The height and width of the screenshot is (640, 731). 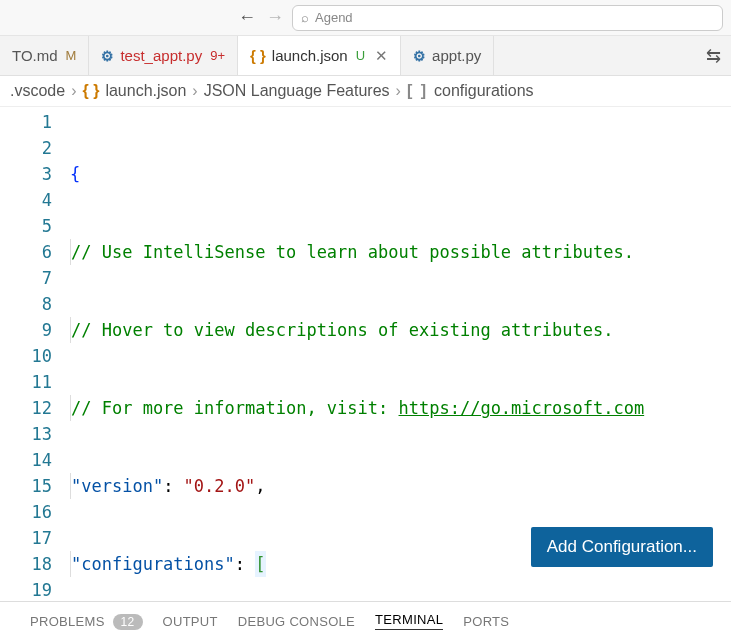 I want to click on array-icon: [ ], so click(x=418, y=91).